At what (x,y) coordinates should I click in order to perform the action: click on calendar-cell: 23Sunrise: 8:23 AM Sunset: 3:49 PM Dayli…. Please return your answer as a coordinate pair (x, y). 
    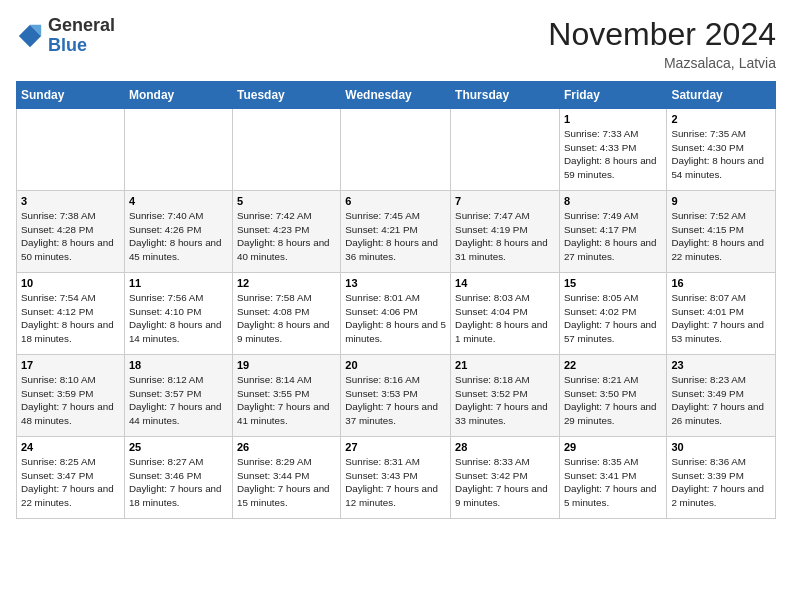
    Looking at the image, I should click on (722, 396).